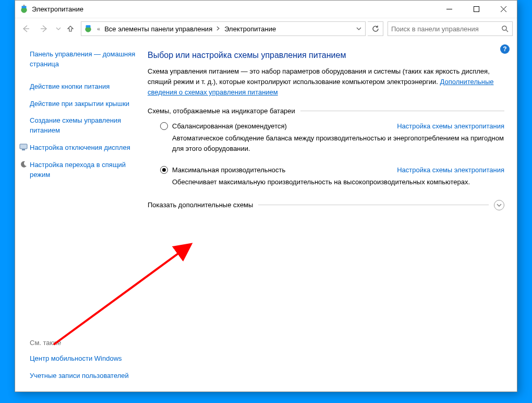  I want to click on intro-pre: Схема управления питанием — это набор па…, so click(319, 76).